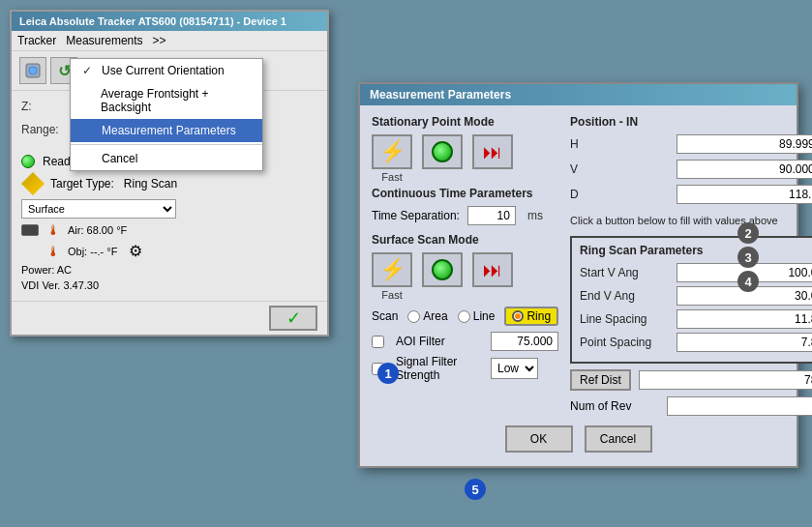 The height and width of the screenshot is (527, 812). I want to click on target-type-value: Ring Scan, so click(151, 184).